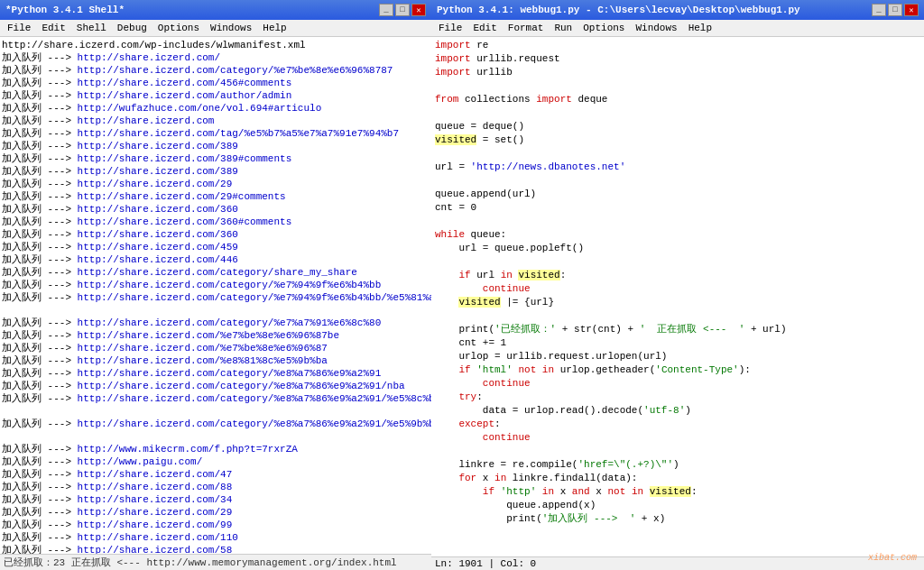 The image size is (924, 570). What do you see at coordinates (678, 424) in the screenshot?
I see `code-line: except:` at bounding box center [678, 424].